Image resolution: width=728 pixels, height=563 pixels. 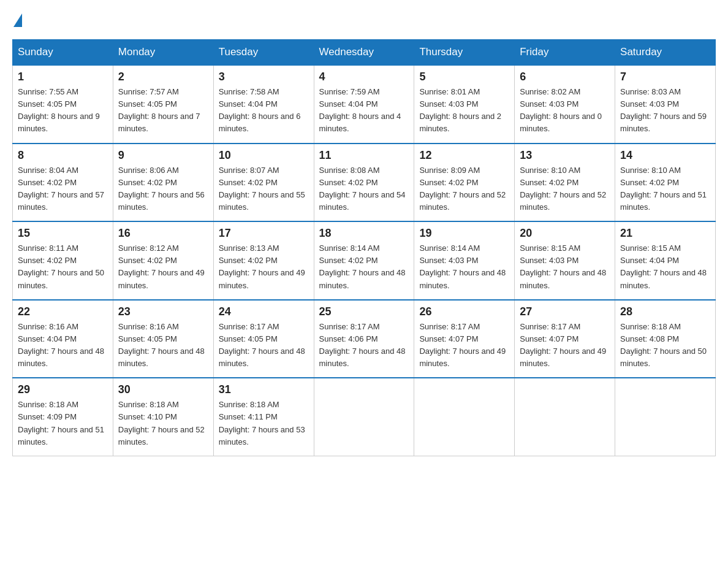 I want to click on day-info: Sunrise: 8:14 AMSunset: 4:02 PMDaylight:…, so click(x=364, y=267).